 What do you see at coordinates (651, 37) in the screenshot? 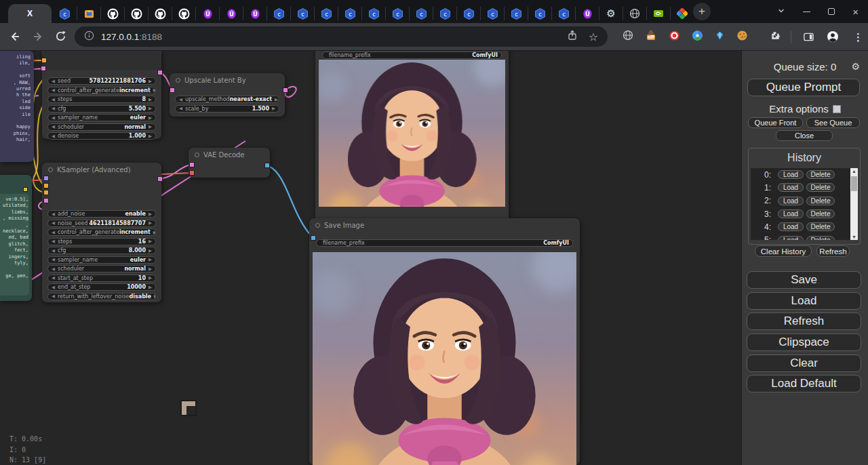
I see `off-extension-icon: off` at bounding box center [651, 37].